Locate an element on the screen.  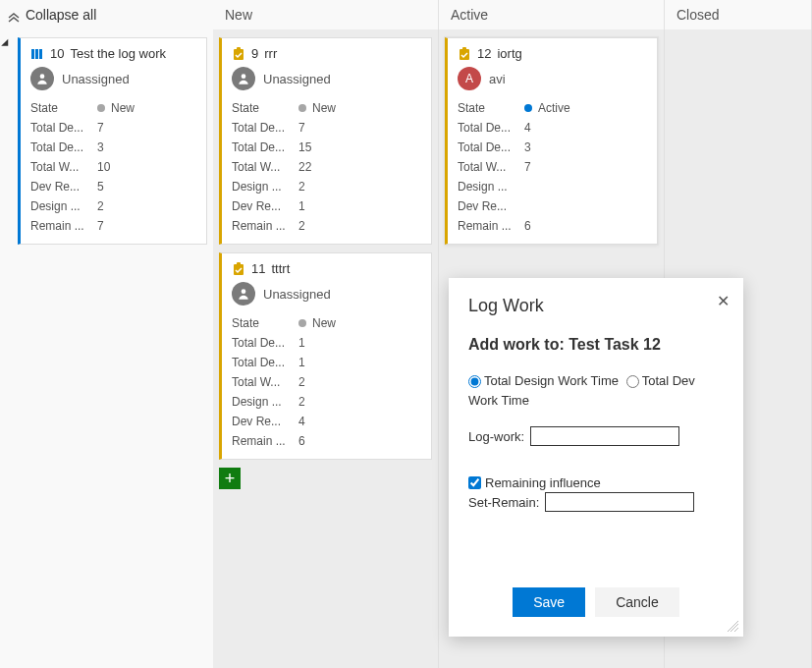
column-header-closed: Closed is located at coordinates (738, 15).